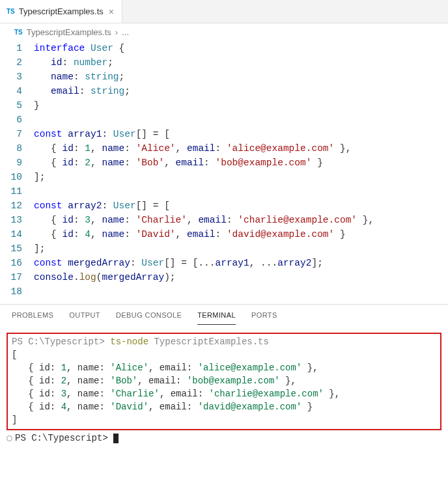 The width and height of the screenshot is (448, 483). Describe the element at coordinates (224, 438) in the screenshot. I see `terminal-prompt: PS C:\Typescript>` at that location.